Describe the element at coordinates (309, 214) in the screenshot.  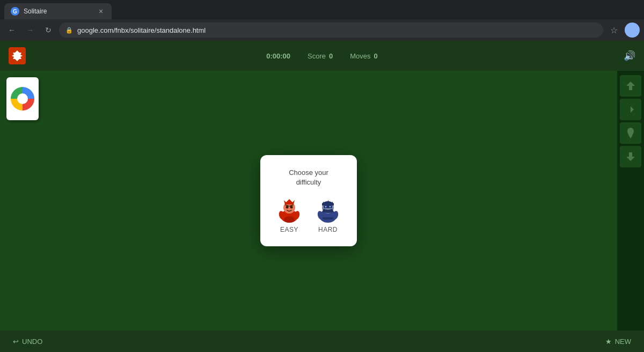
I see `difficulty-options: EASY` at that location.